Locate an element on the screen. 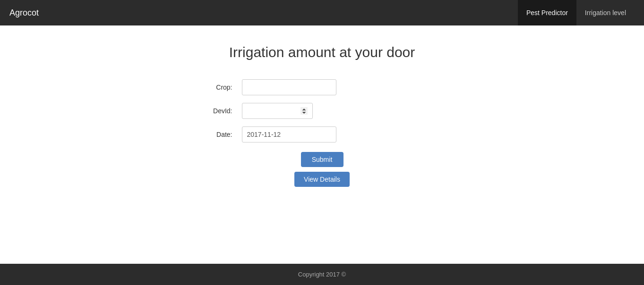  devid-label: DevId: is located at coordinates (188, 111).